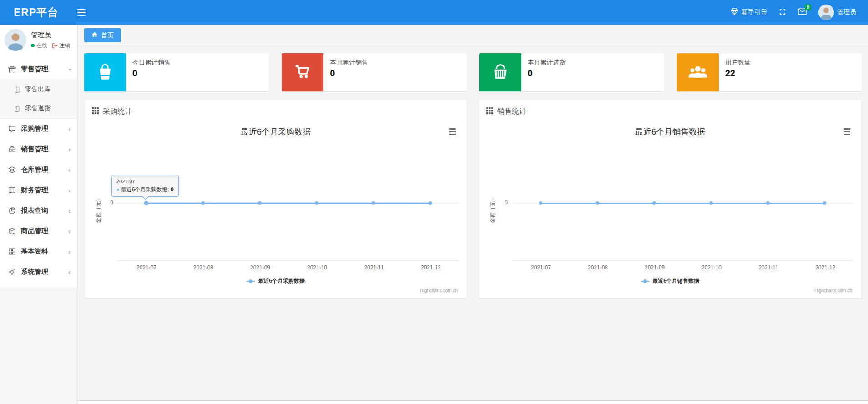 Image resolution: width=868 pixels, height=404 pixels. Describe the element at coordinates (38, 90) in the screenshot. I see `submenu-label: 零售出库` at that location.